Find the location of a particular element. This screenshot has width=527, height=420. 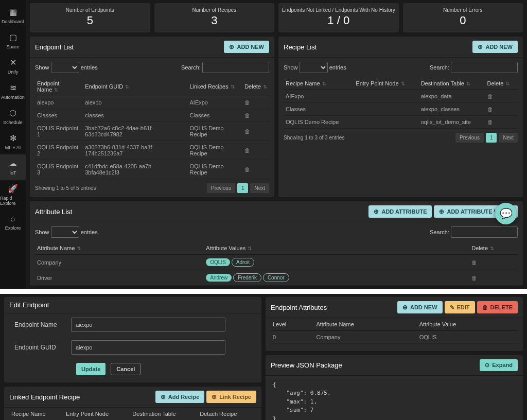

column-header: Destination Table is located at coordinates (164, 414).